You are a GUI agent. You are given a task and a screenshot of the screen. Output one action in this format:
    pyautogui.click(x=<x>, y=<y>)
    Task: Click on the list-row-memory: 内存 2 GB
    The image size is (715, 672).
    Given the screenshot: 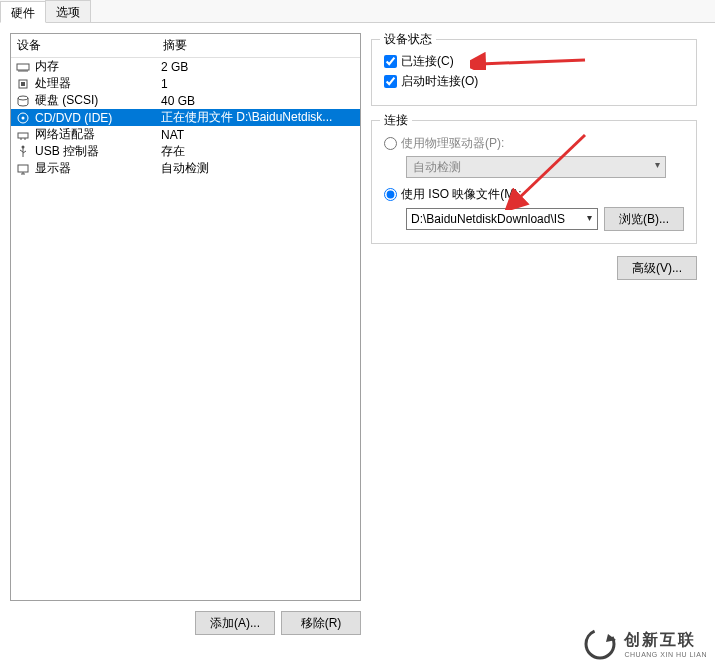 What is the action you would take?
    pyautogui.click(x=186, y=66)
    